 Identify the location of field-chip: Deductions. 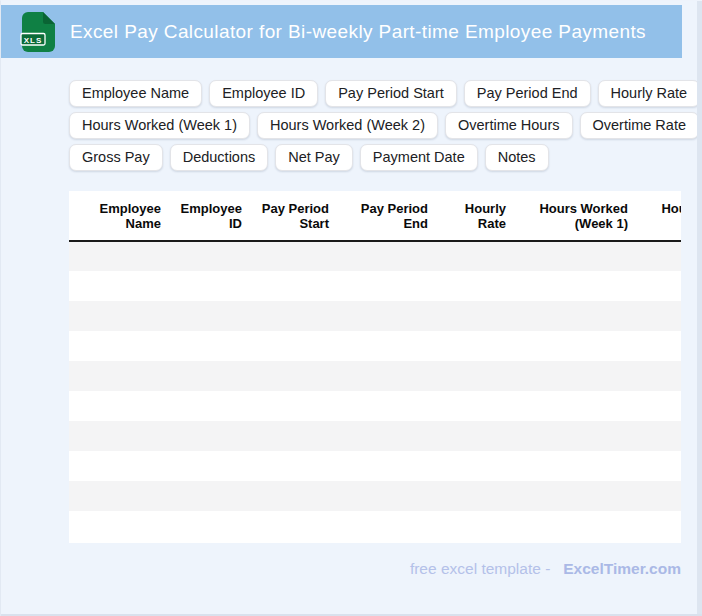
(220, 158).